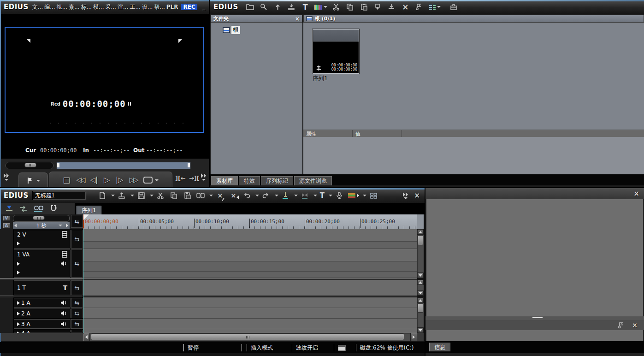  What do you see at coordinates (250, 245) in the screenshot?
I see `lane-2v-sub` at bounding box center [250, 245].